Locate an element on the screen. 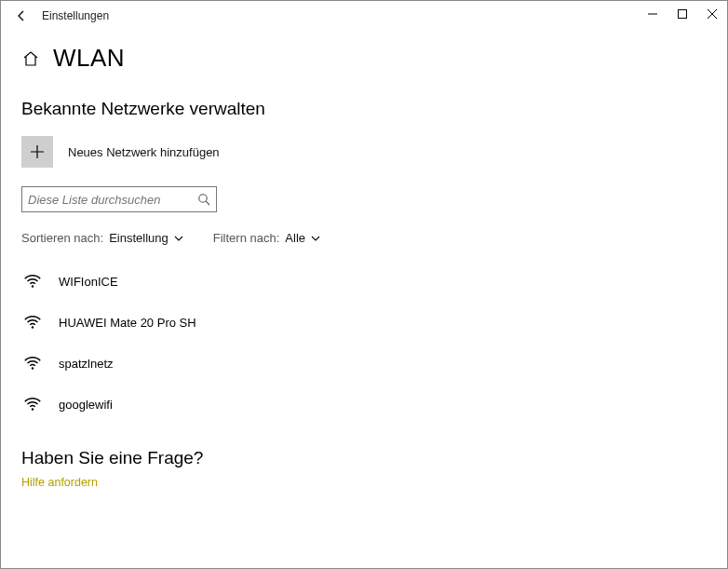 The image size is (728, 569). question-heading: Haben Sie eine Frage? is located at coordinates (364, 458).